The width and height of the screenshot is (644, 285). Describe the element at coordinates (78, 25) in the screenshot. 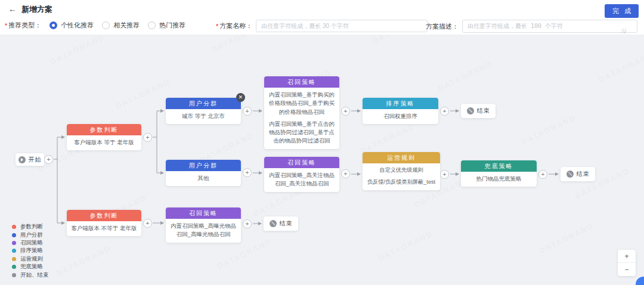

I see `radio-personalized-label: 个性化推荐` at that location.